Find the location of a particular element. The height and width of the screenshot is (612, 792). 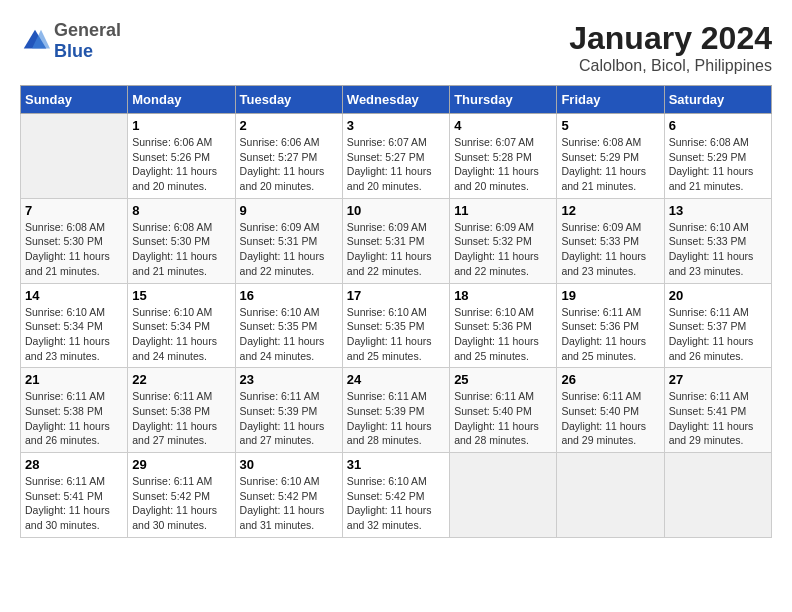

day-number: 21 is located at coordinates (74, 380).